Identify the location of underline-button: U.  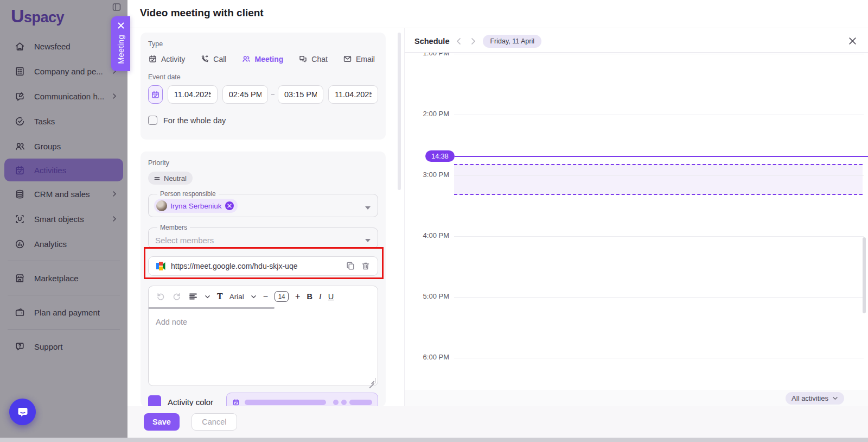
(331, 296).